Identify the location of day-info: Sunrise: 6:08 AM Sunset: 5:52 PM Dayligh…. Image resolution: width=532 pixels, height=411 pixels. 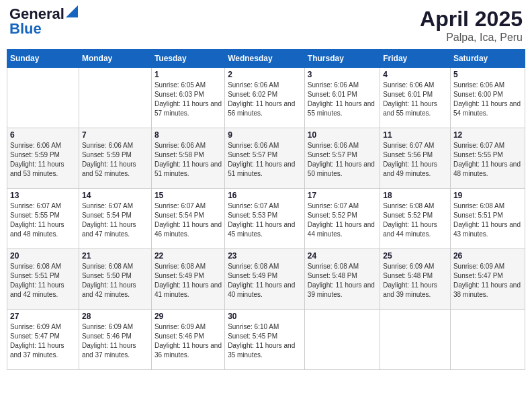
(415, 220).